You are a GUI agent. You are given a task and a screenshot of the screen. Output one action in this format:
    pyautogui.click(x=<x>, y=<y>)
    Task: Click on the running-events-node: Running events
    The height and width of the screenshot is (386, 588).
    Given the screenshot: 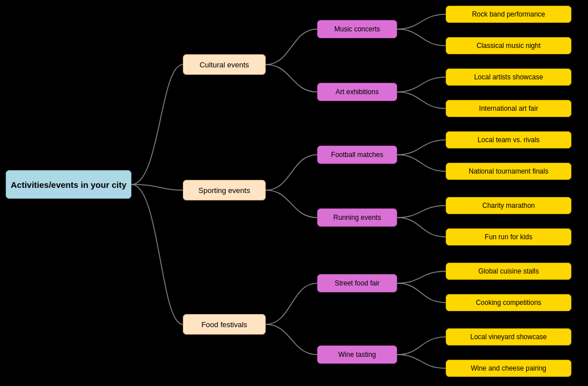 What is the action you would take?
    pyautogui.click(x=357, y=218)
    